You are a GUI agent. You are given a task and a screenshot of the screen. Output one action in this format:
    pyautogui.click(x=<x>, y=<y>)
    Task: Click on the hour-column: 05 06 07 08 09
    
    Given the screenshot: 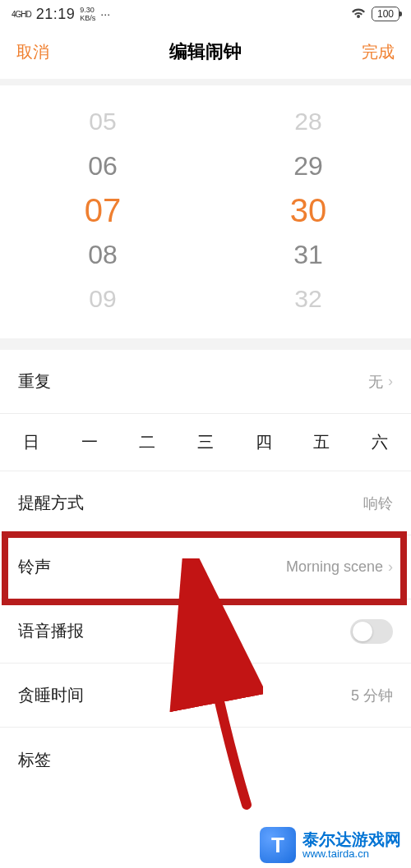 What is the action you would take?
    pyautogui.click(x=103, y=210)
    